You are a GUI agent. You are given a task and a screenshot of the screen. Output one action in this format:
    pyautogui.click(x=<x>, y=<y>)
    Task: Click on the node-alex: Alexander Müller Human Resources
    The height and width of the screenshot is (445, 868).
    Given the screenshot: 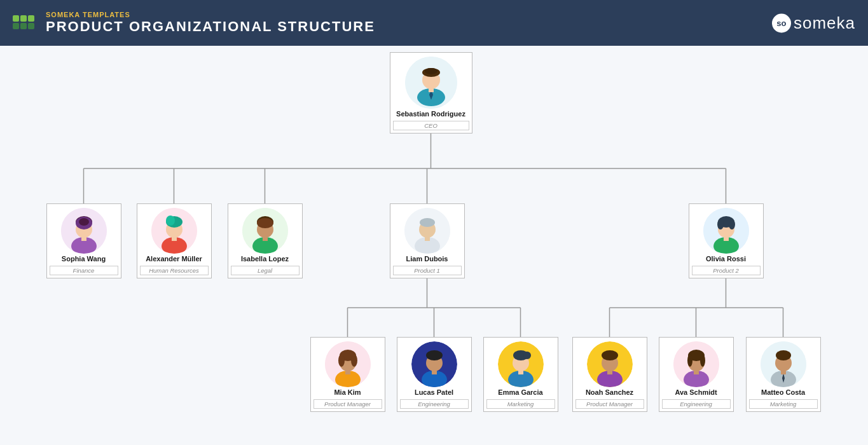 What is the action you would take?
    pyautogui.click(x=174, y=241)
    